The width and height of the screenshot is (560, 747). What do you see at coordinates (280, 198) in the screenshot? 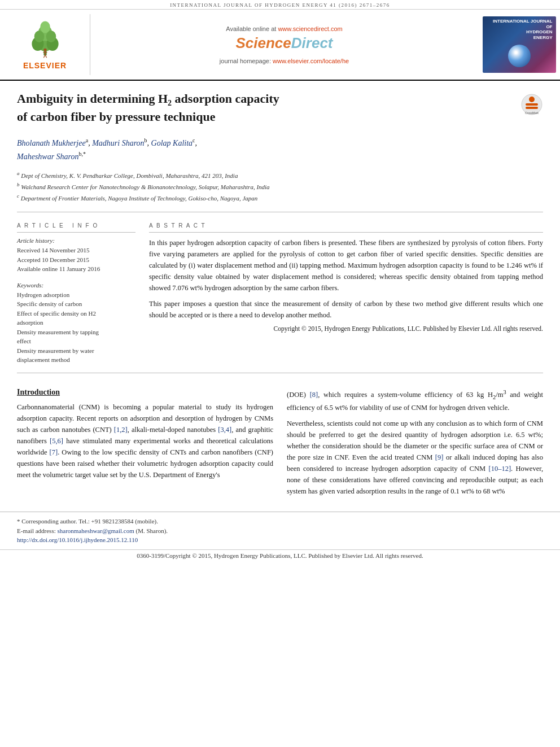
I see `affiliation-c: c Department of Frontier Materials, Nago…` at bounding box center [280, 198].